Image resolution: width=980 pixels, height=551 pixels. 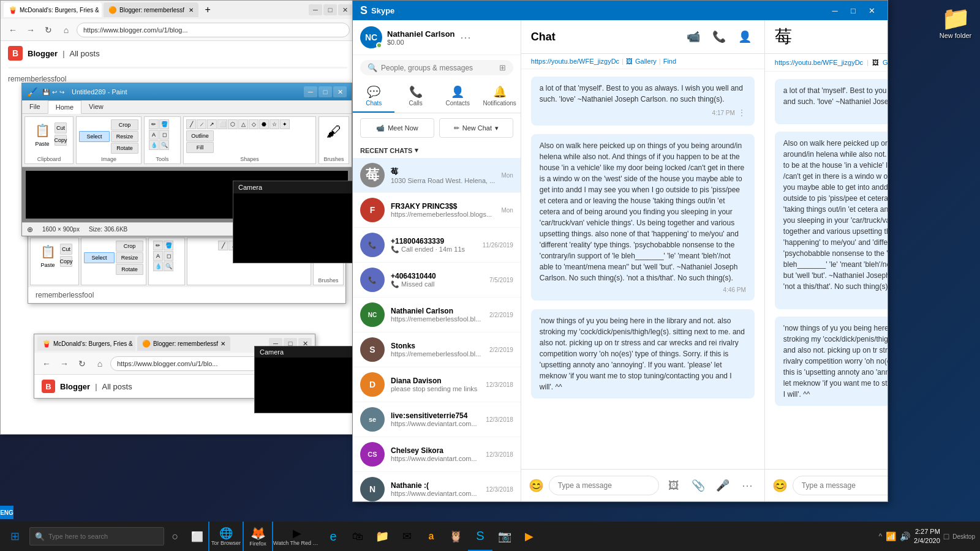 What do you see at coordinates (872, 10) in the screenshot?
I see `skype-close: ✕` at bounding box center [872, 10].